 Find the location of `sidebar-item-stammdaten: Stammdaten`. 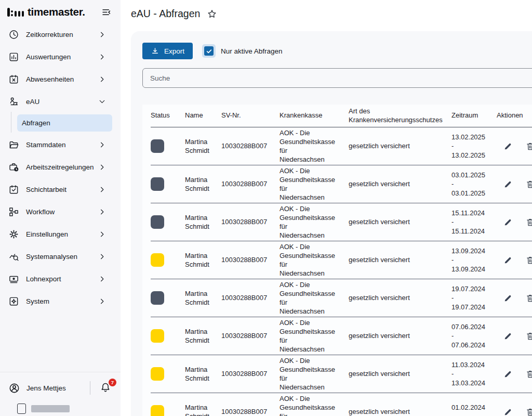

sidebar-item-stammdaten: Stammdaten is located at coordinates (60, 145).